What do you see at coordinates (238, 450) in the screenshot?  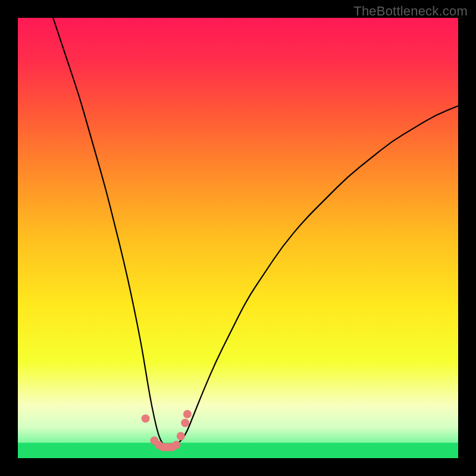 I see `green-band` at bounding box center [238, 450].